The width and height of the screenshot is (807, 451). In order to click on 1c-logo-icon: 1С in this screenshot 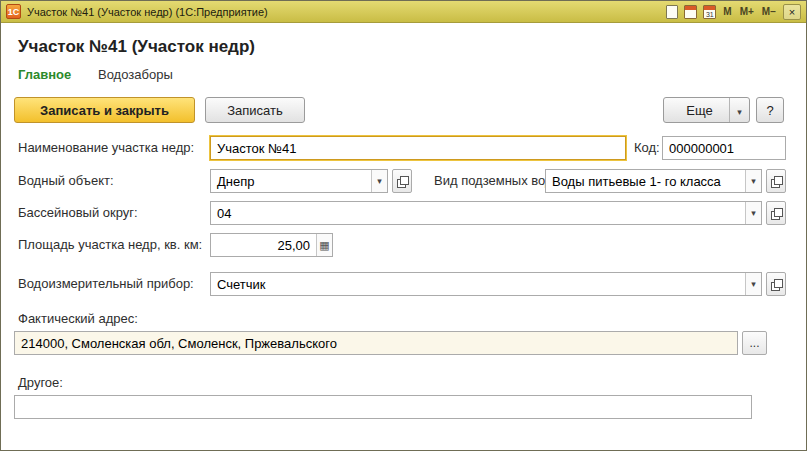, I will do `click(14, 12)`.